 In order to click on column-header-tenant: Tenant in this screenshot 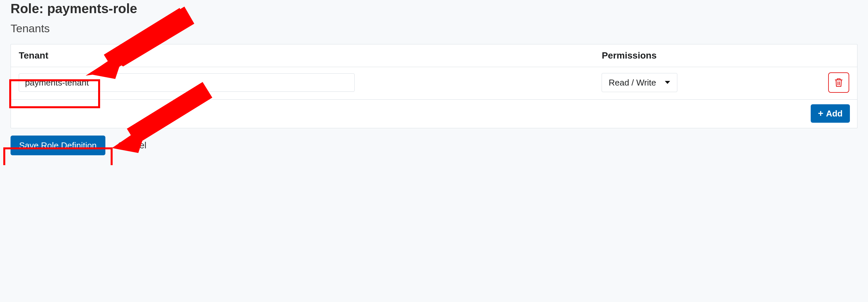, I will do `click(310, 56)`.